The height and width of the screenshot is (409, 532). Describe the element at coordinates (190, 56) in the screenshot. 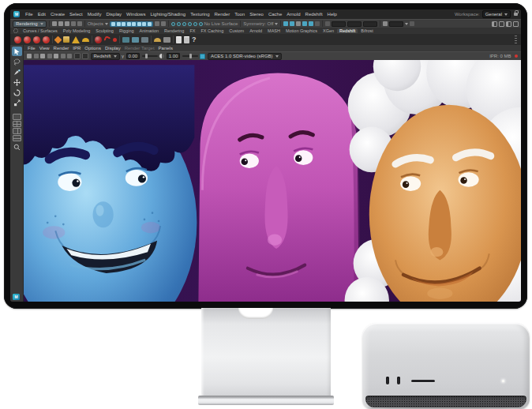

I see `exposure-slider` at that location.